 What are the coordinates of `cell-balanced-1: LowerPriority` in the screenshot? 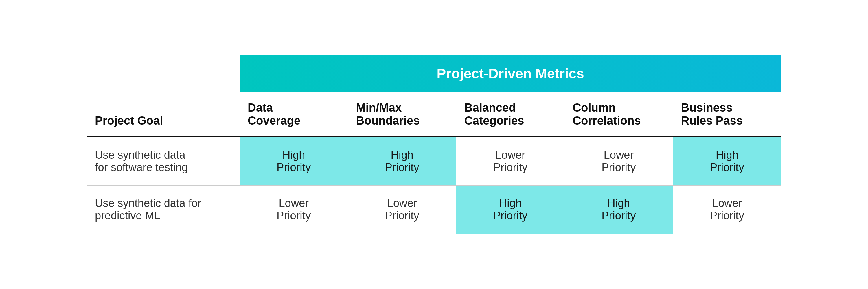 It's located at (510, 161).